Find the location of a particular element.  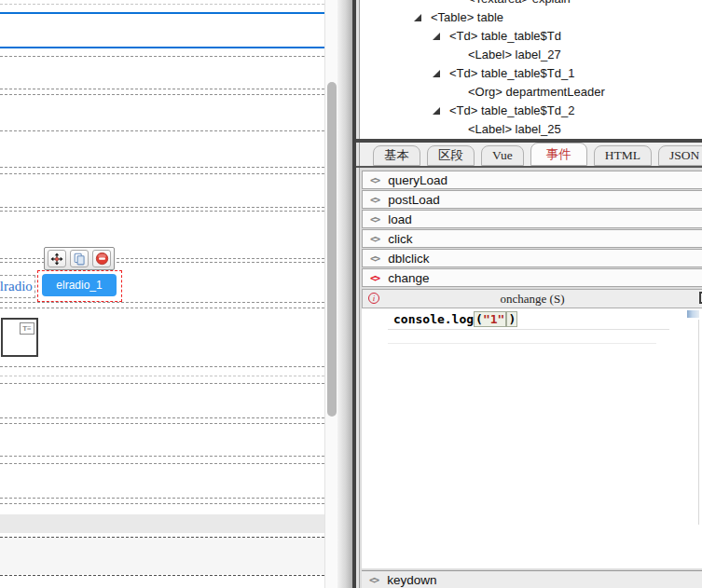

tab-JSON: JSON is located at coordinates (681, 156).